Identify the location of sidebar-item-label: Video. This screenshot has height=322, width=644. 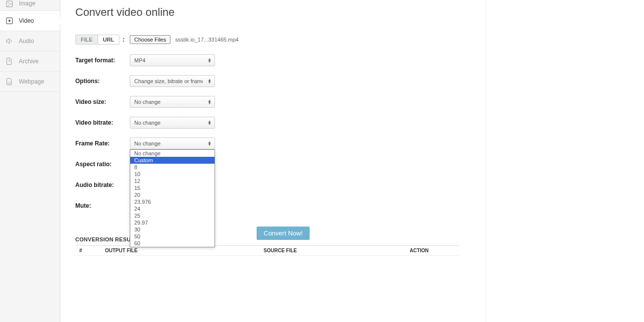
(26, 21).